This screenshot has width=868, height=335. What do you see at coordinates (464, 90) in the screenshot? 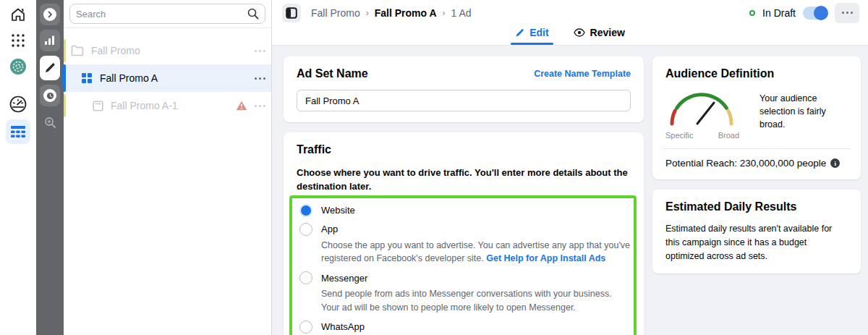
I see `adset-name-card: Ad Set Name Create Name Template` at bounding box center [464, 90].